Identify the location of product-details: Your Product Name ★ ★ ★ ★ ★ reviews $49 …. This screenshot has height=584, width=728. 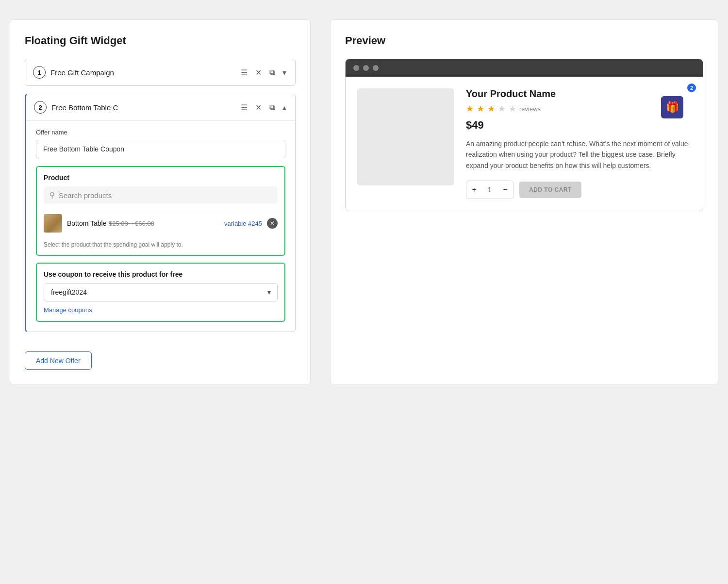
(579, 144).